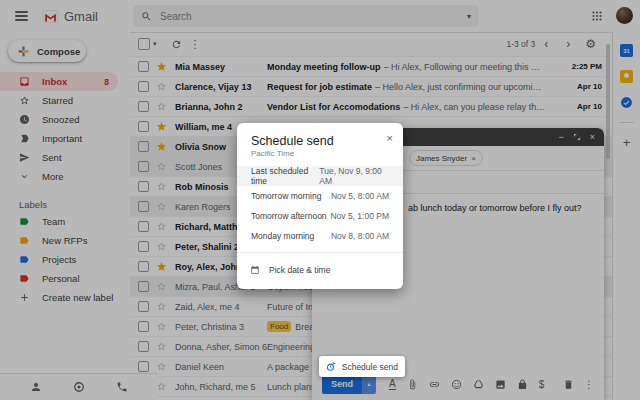 Image resolution: width=640 pixels, height=400 pixels. What do you see at coordinates (320, 176) in the screenshot?
I see `schedule-option: Last scheduled time Tue, Nov 9, 9:00 AM` at bounding box center [320, 176].